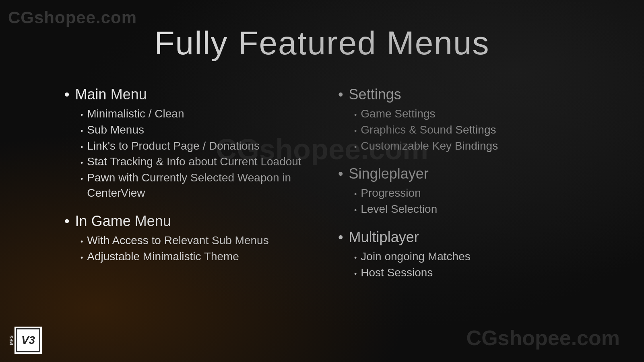 The image size is (644, 362). What do you see at coordinates (543, 338) in the screenshot?
I see `watermark-bottom-right: CGshopee.com` at bounding box center [543, 338].